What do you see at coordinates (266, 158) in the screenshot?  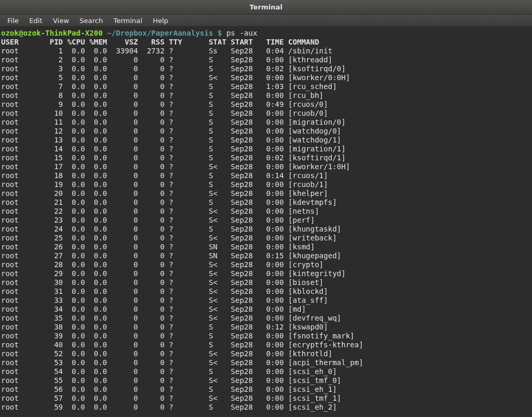 I see `process-row: root 15 0.0 0.0 0 0 ? S Sep28 0:02 [ksof…` at bounding box center [266, 158].